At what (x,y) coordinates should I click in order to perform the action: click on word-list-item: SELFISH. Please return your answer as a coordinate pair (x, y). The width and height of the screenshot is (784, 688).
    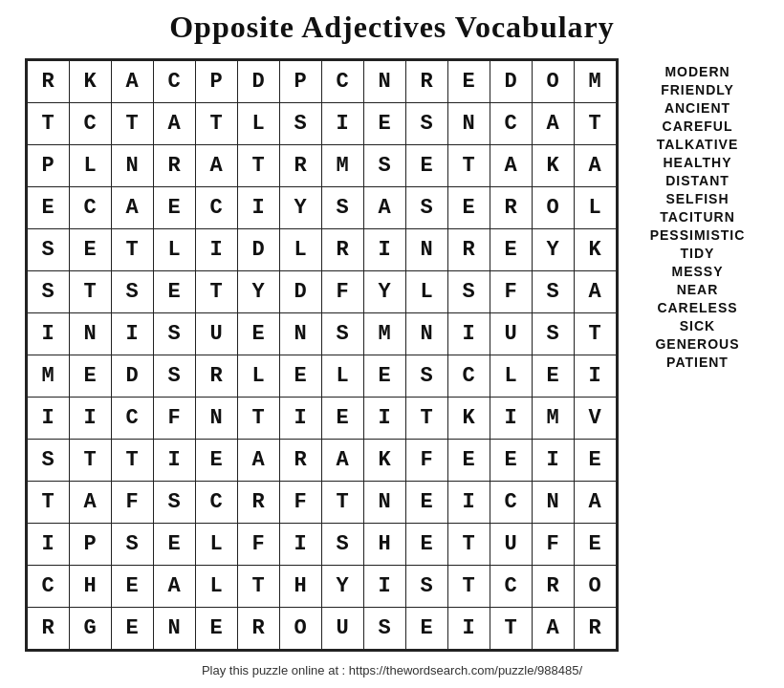
    Looking at the image, I should click on (697, 199).